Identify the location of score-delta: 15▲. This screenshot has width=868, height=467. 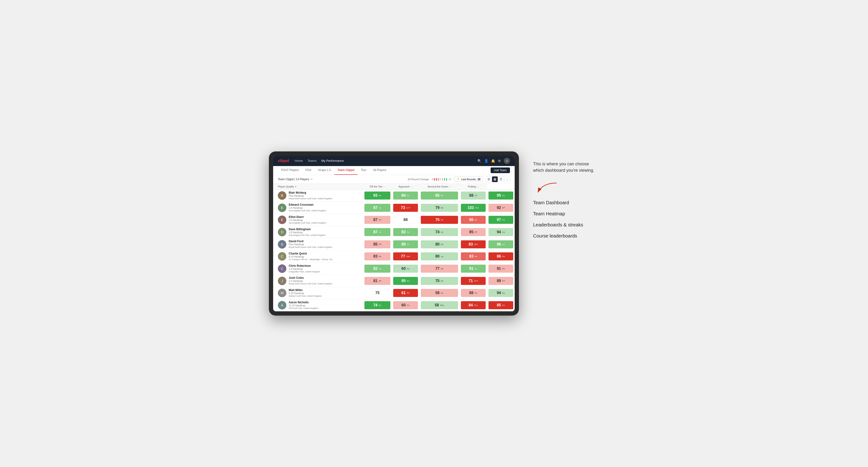
(477, 208).